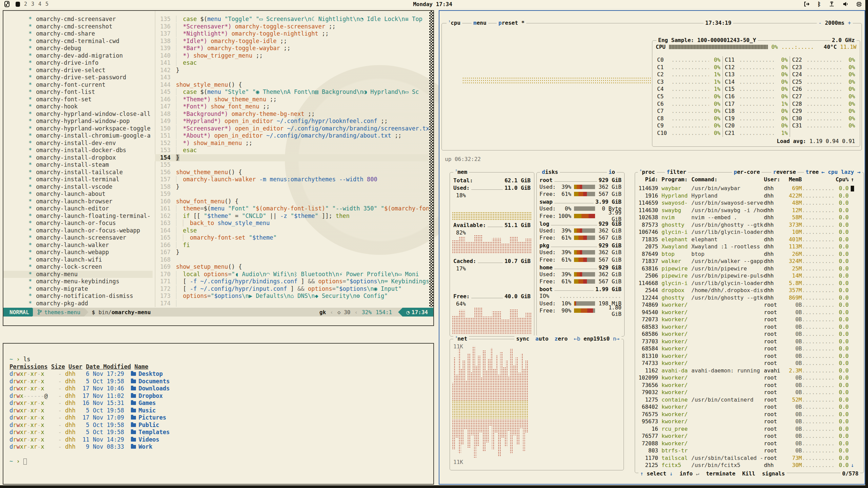 This screenshot has height=488, width=868. What do you see at coordinates (480, 23) in the screenshot?
I see `btop-menu-button: menu` at bounding box center [480, 23].